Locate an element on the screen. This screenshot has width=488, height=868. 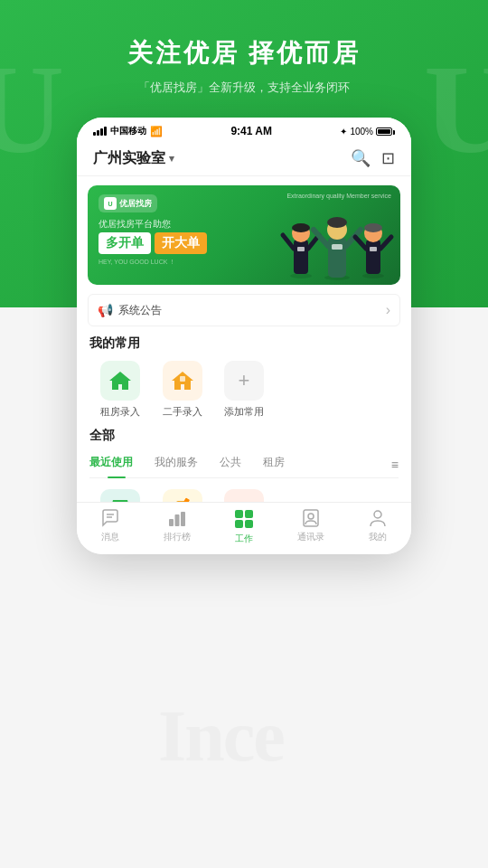
top-content: 关注优居 择优而居 「优居找房」全新升级，支持全业务闭环 is located at coordinates (244, 48).